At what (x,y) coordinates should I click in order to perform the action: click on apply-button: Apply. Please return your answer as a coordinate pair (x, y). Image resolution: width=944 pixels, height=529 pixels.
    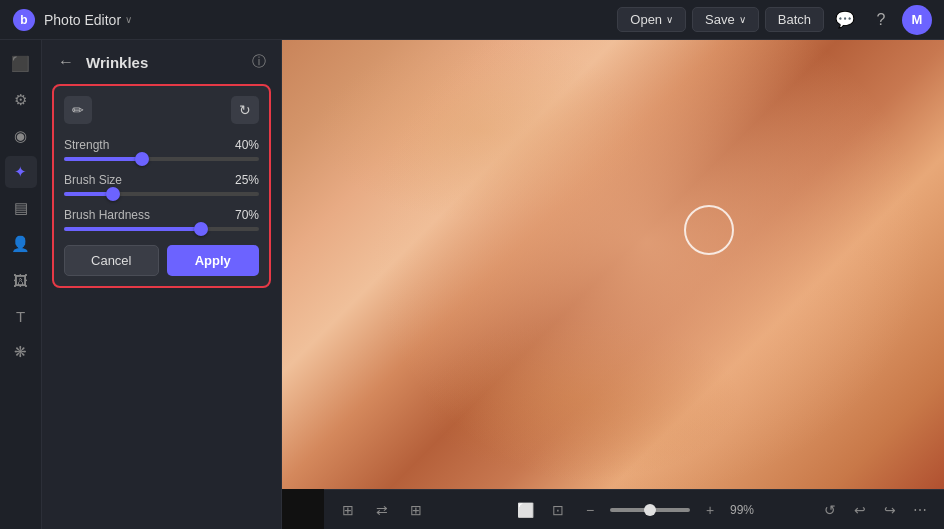
    Looking at the image, I should click on (214, 260).